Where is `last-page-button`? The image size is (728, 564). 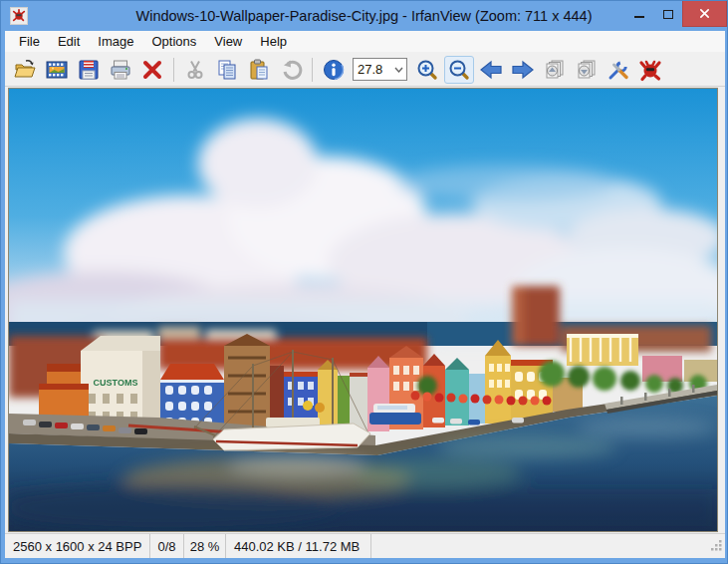 last-page-button is located at coordinates (587, 70).